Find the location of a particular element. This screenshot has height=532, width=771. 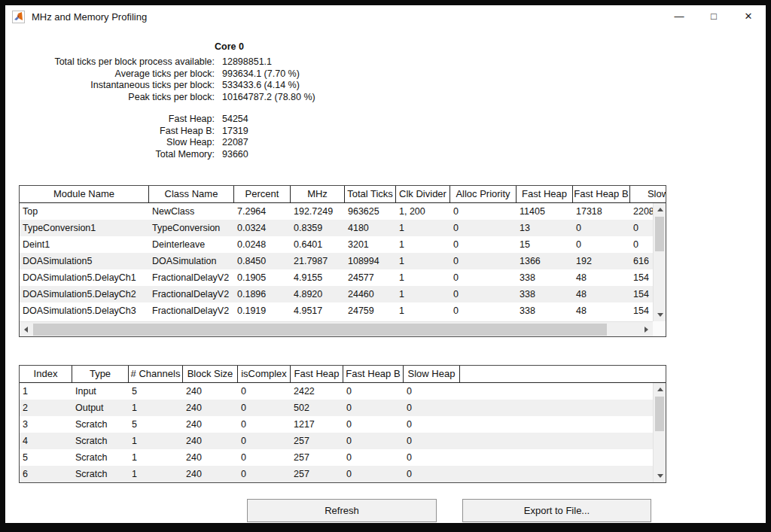

table-row: 5Scratch1240025700 is located at coordinates (343, 458).